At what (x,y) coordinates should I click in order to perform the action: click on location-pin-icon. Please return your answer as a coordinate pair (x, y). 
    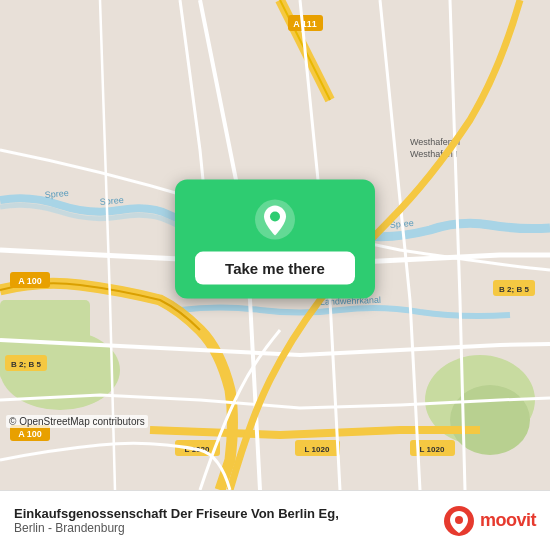
    Looking at the image, I should click on (275, 220).